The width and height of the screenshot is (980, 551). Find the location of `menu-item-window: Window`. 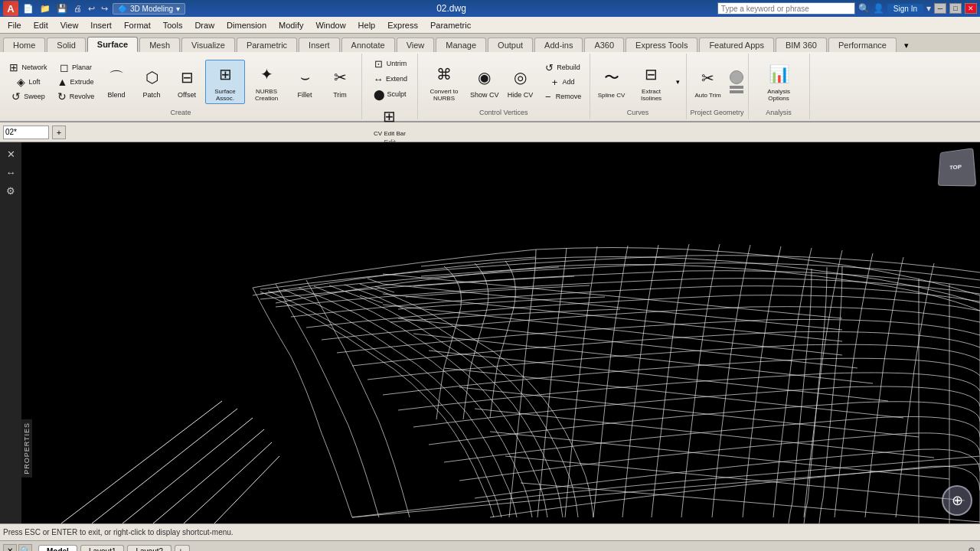

menu-item-window: Window is located at coordinates (331, 25).